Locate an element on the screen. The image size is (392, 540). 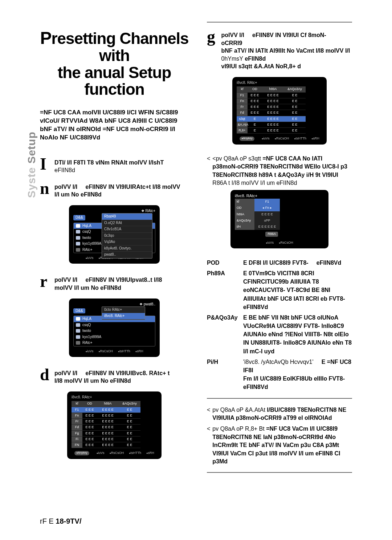
s2-item1: csqQ is located at coordinates (86, 232).